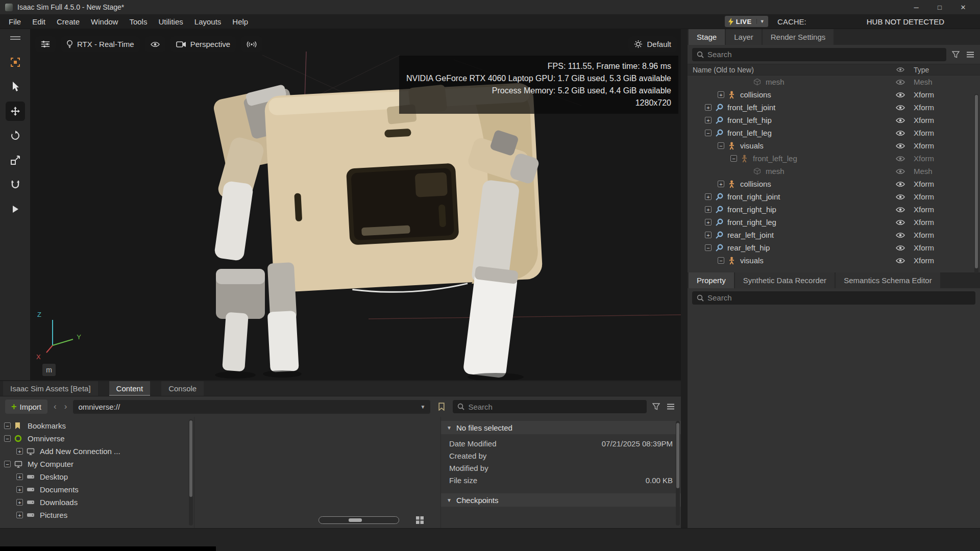  Describe the element at coordinates (834, 120) in the screenshot. I see `stage-row-front-left-hip: + front_left_hip Xform` at that location.